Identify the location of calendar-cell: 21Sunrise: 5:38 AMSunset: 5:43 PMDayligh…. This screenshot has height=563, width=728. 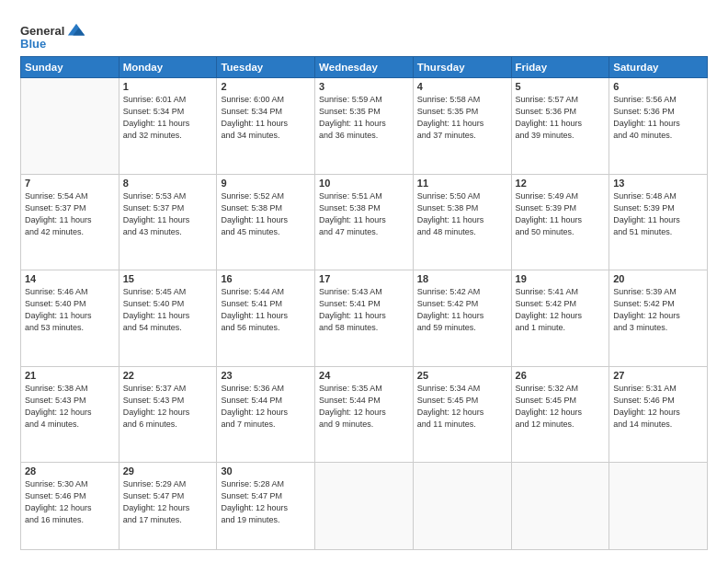
(70, 414).